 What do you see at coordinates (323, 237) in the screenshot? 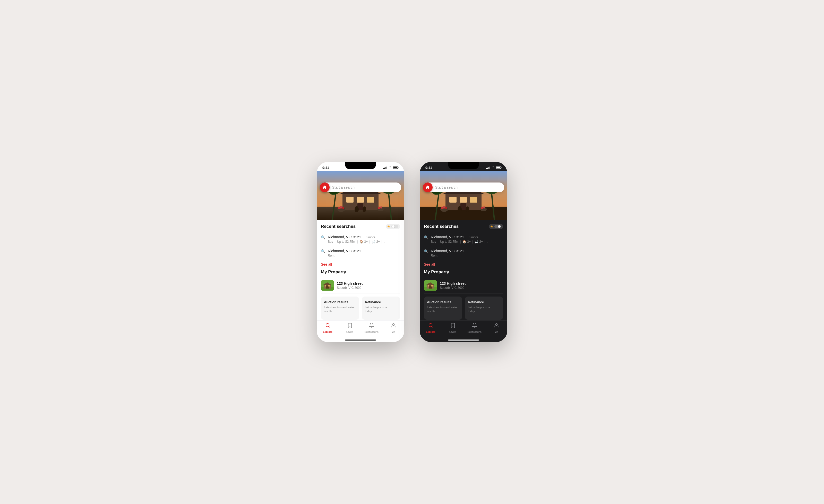
I see `search-icon-1: 🔍` at bounding box center [323, 237].